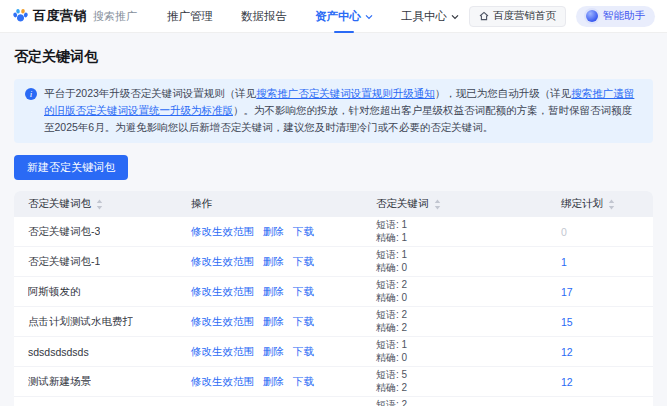 The height and width of the screenshot is (406, 667). I want to click on table-row: 点击计划测试水电费打修改生效范围删除下载短语: 2精确: 215, so click(334, 322).